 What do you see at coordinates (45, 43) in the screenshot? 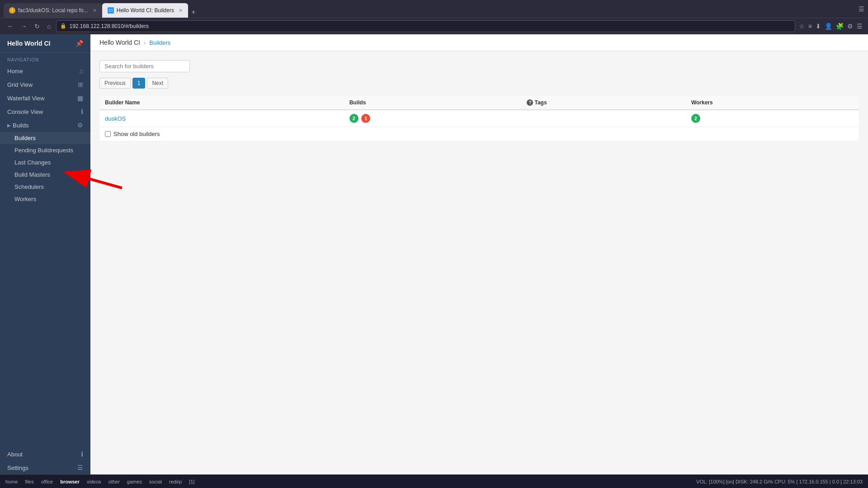
I see `sidebar-header: Hello World CI 📌` at bounding box center [45, 43].